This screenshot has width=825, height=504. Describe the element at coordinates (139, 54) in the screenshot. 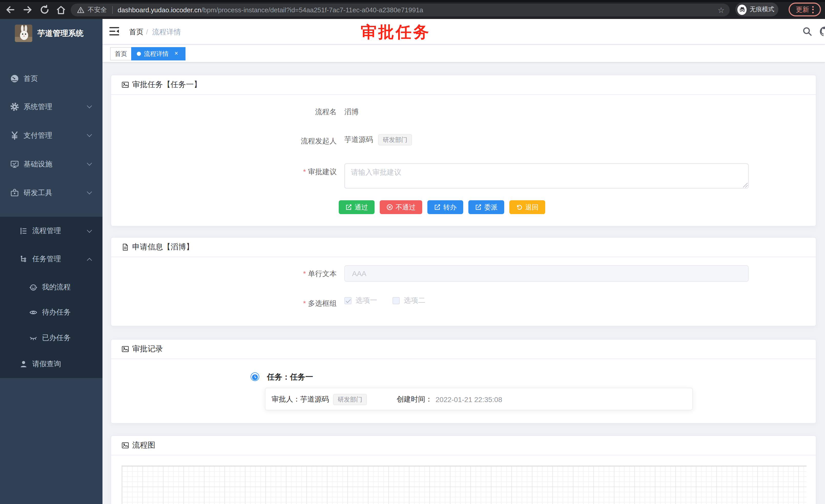

I see `active-tab-dot` at that location.